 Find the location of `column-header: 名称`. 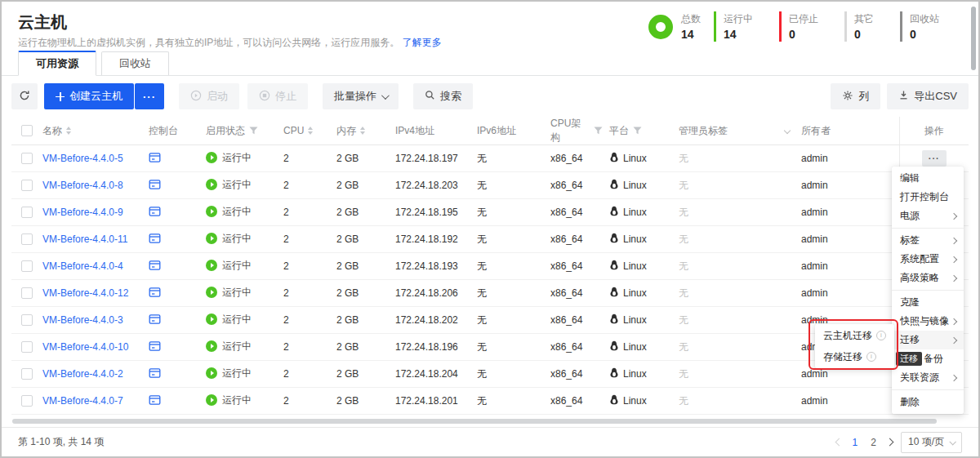

column-header: 名称 is located at coordinates (96, 131).